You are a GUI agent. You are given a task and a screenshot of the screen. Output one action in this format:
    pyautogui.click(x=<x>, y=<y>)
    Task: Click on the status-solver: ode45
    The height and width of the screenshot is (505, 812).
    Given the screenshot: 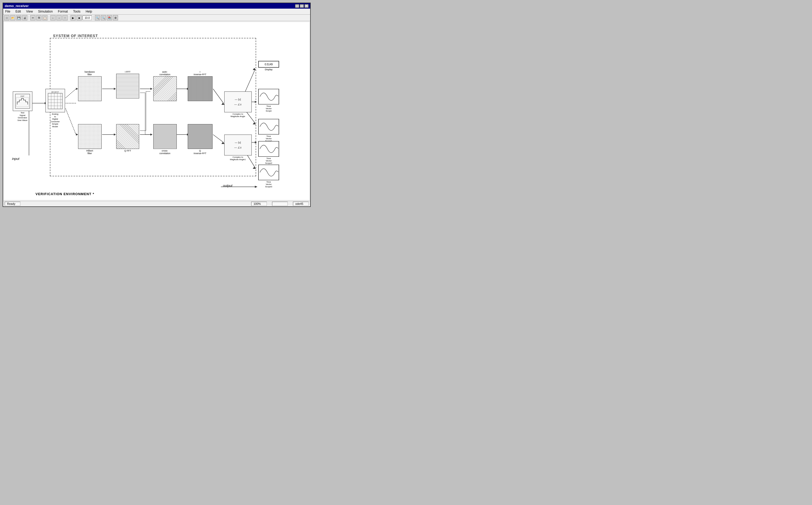 What is the action you would take?
    pyautogui.click(x=301, y=204)
    